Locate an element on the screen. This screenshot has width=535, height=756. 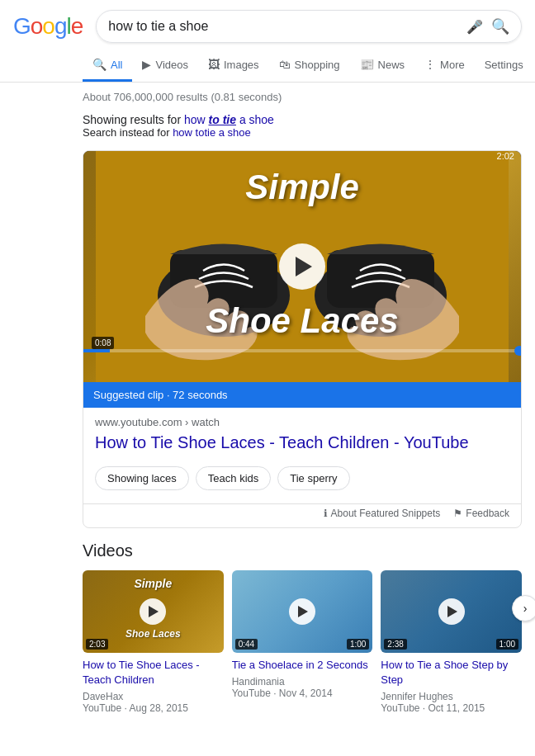
thumb-duration-1: 0:44 is located at coordinates (246, 644).